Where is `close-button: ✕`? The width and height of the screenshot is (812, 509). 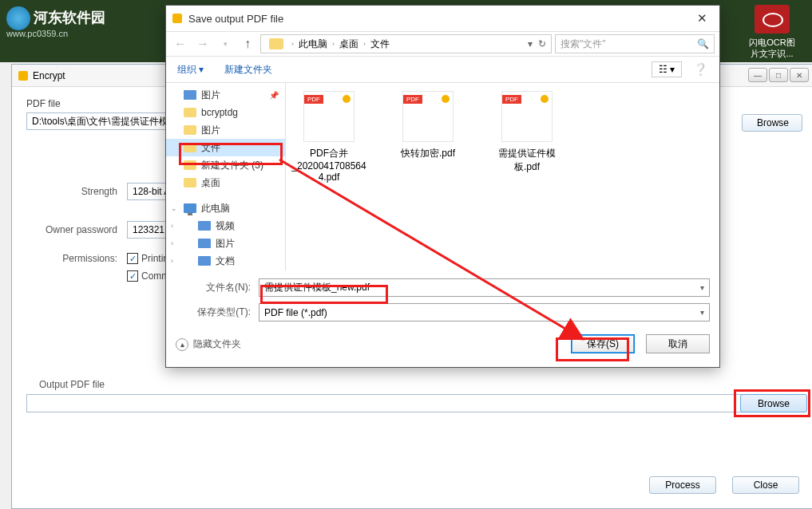
close-button: ✕ is located at coordinates (799, 75).